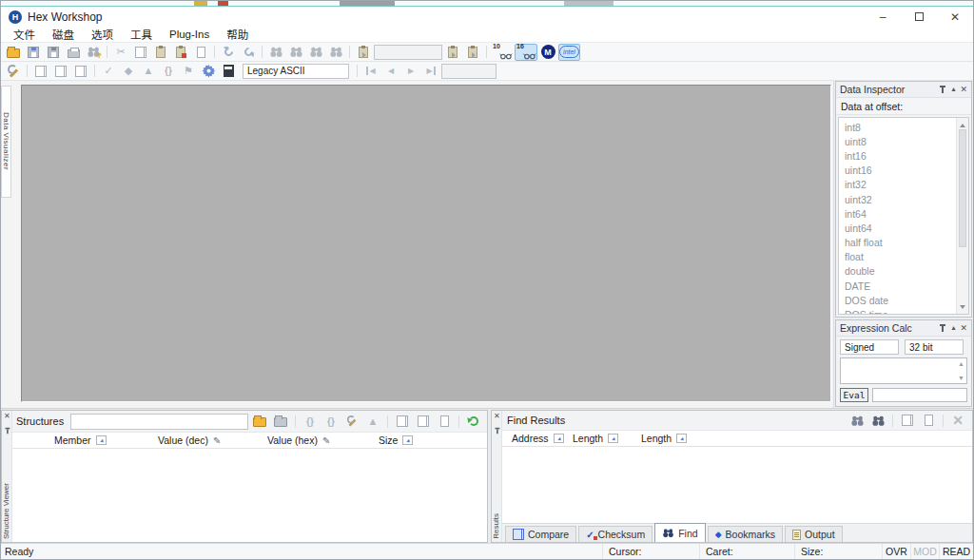 Image resolution: width=974 pixels, height=560 pixels. I want to click on cut-button: ✂, so click(121, 52).